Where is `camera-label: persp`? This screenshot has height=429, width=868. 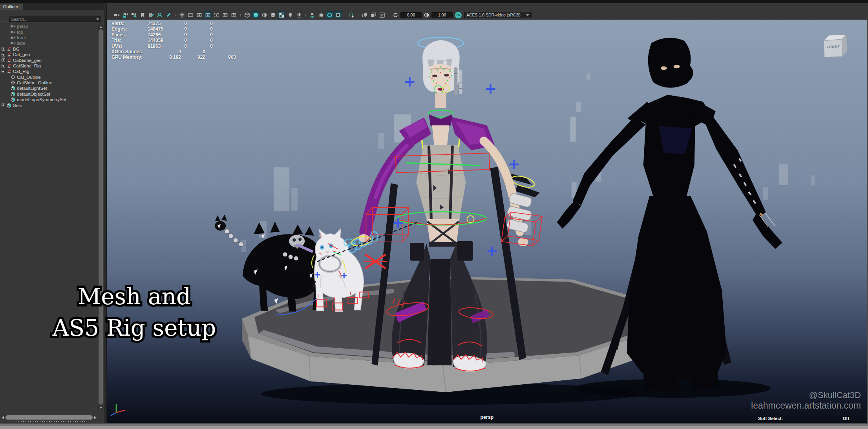
camera-label: persp is located at coordinates (487, 417).